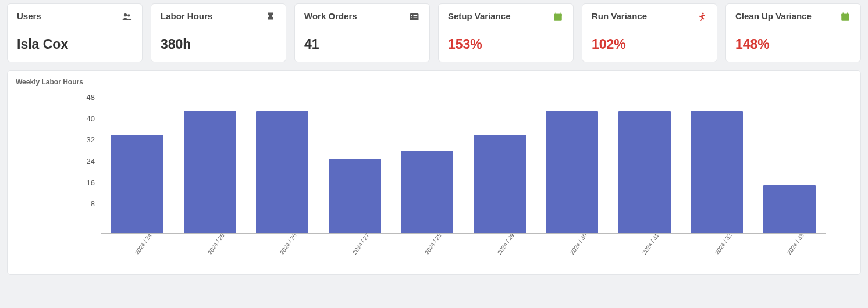 The width and height of the screenshot is (868, 308). Describe the element at coordinates (54, 119) in the screenshot. I see `y-tick-label: 40` at that location.